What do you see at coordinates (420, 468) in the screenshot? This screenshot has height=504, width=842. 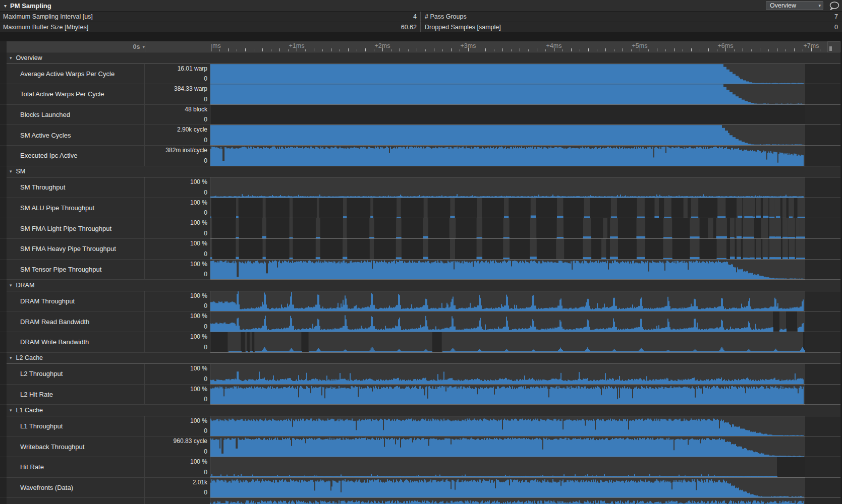 I see `metric-row: Hit Rate100 %0` at bounding box center [420, 468].